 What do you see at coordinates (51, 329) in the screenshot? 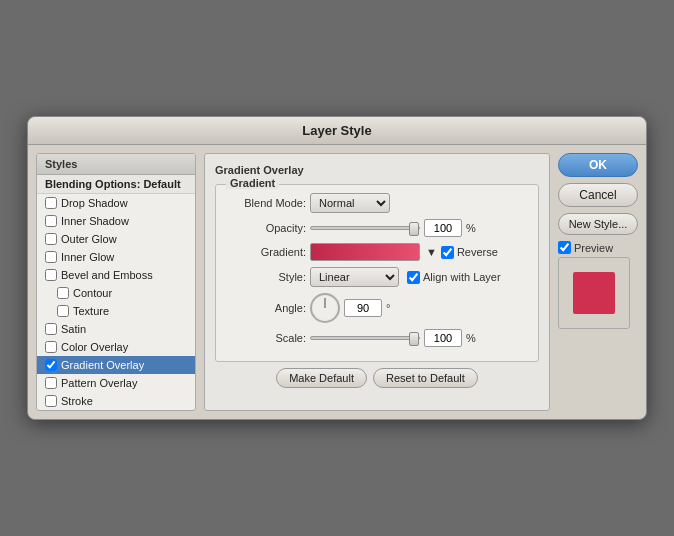
I see `satin-checkbox` at bounding box center [51, 329].